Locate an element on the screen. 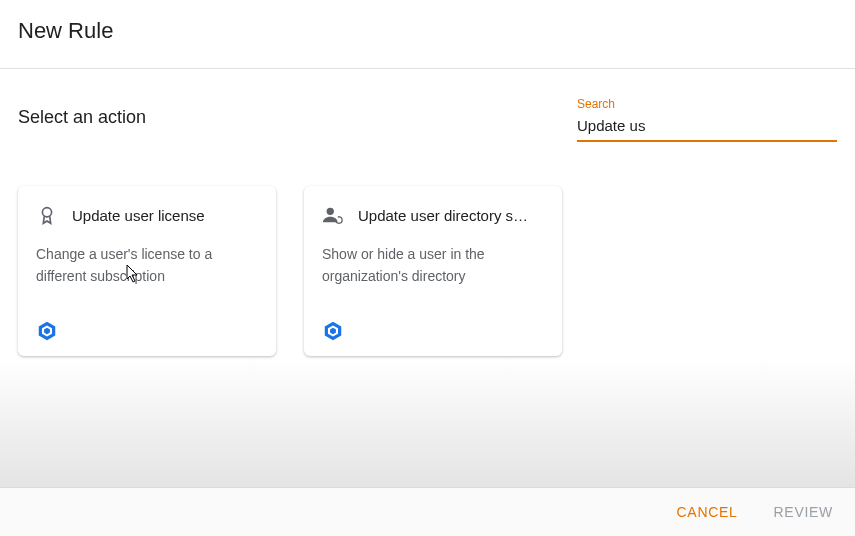  review-button: REVIEW is located at coordinates (804, 512).